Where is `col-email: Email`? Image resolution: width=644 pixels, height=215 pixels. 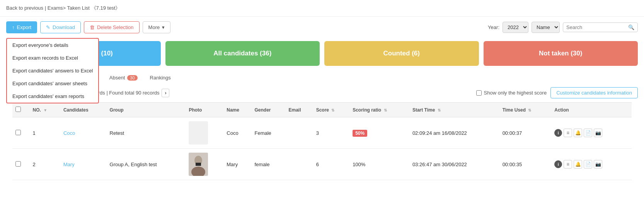 col-email: Email is located at coordinates (299, 110).